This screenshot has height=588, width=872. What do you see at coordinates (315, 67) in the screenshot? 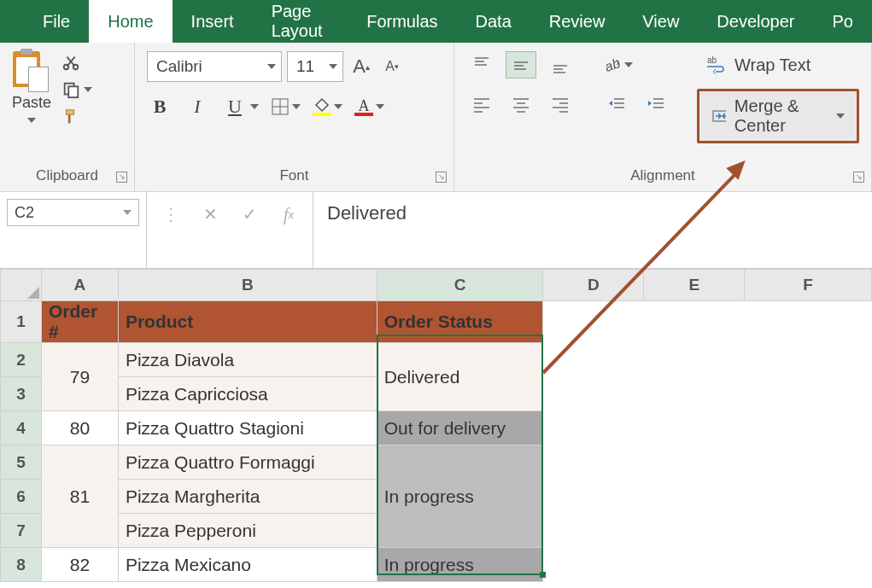
I see `font-size-combo: 11` at bounding box center [315, 67].